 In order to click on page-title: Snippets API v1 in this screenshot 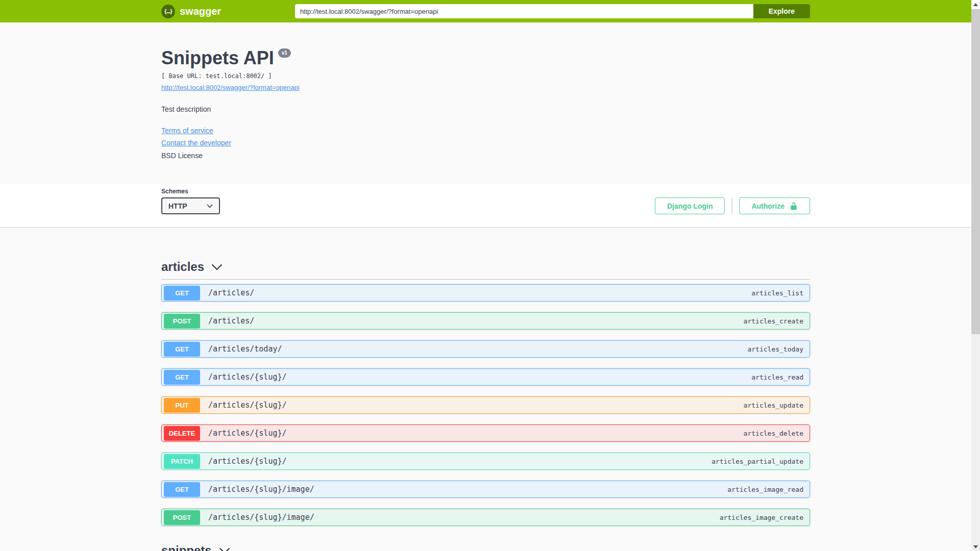, I will do `click(486, 58)`.